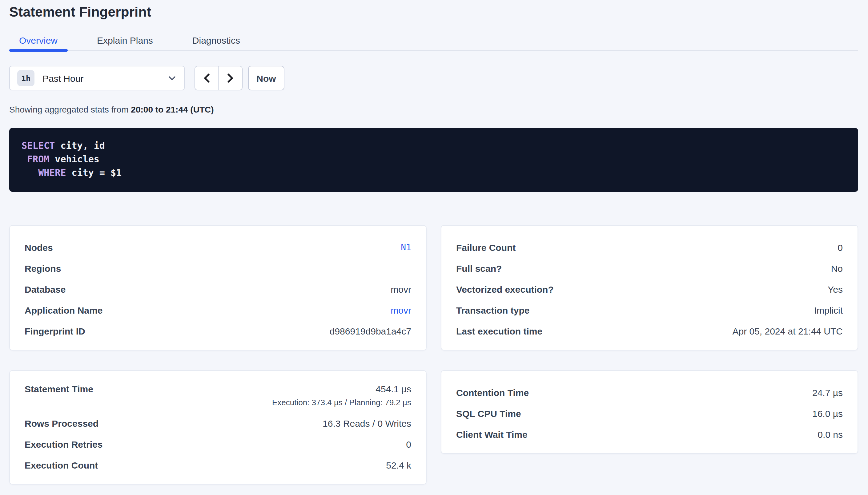 The width and height of the screenshot is (868, 495). Describe the element at coordinates (401, 310) in the screenshot. I see `application-name-link: movr` at that location.